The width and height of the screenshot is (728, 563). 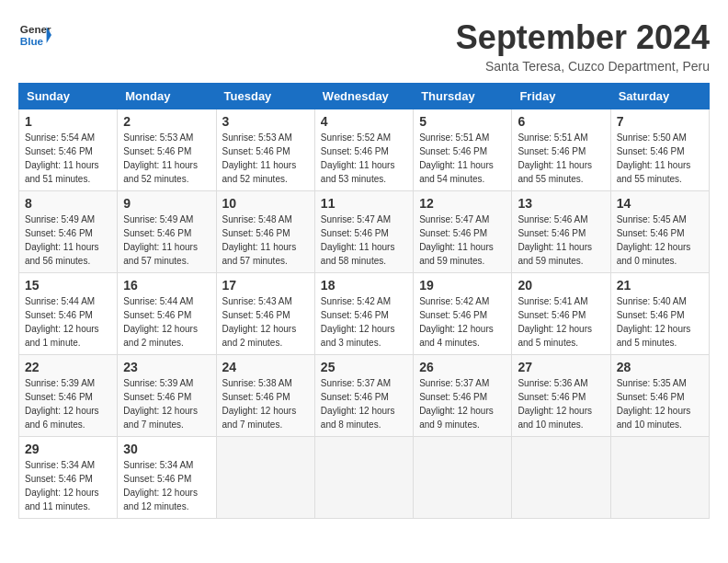 What do you see at coordinates (463, 232) in the screenshot?
I see `calendar-cell: 12Sunrise: 5:47 AM Sunset: 5:46 PM Dayli…` at bounding box center [463, 232].